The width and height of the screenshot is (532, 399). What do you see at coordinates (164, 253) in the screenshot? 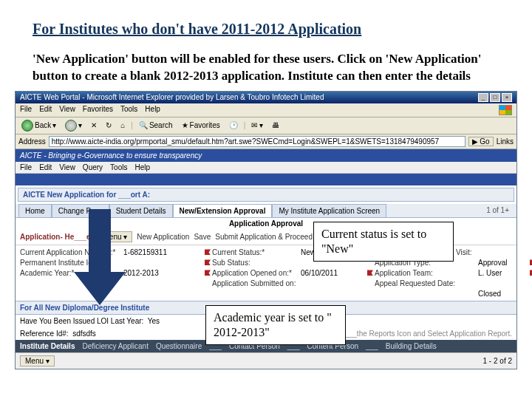
I see `value-app-number: 1-682159311` at bounding box center [164, 253].